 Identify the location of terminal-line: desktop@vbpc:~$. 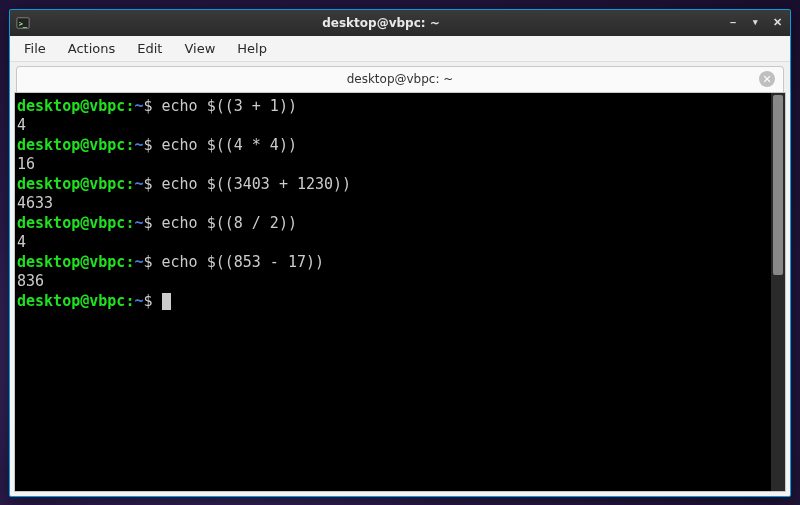
(393, 302).